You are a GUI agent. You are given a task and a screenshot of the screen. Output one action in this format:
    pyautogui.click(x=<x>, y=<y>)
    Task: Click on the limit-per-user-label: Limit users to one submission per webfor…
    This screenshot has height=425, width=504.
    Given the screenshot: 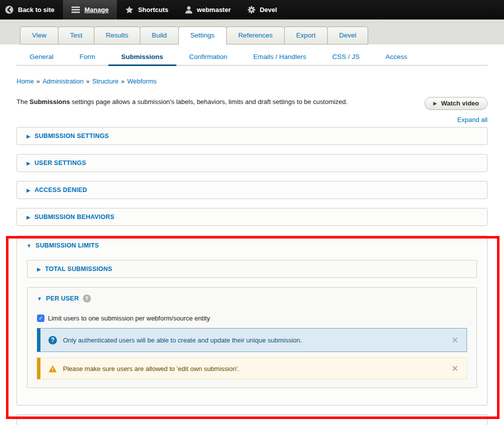 What is the action you would take?
    pyautogui.click(x=129, y=318)
    